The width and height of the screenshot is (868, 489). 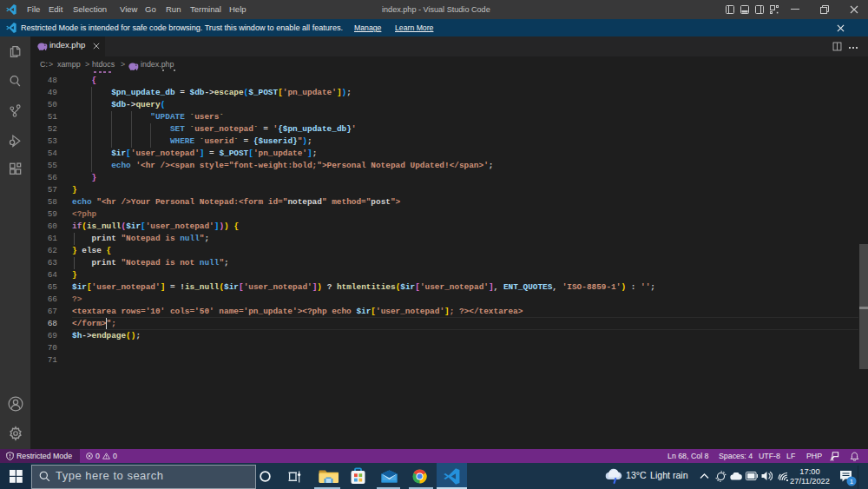 What do you see at coordinates (852, 481) in the screenshot?
I see `svg-text: 1` at bounding box center [852, 481].